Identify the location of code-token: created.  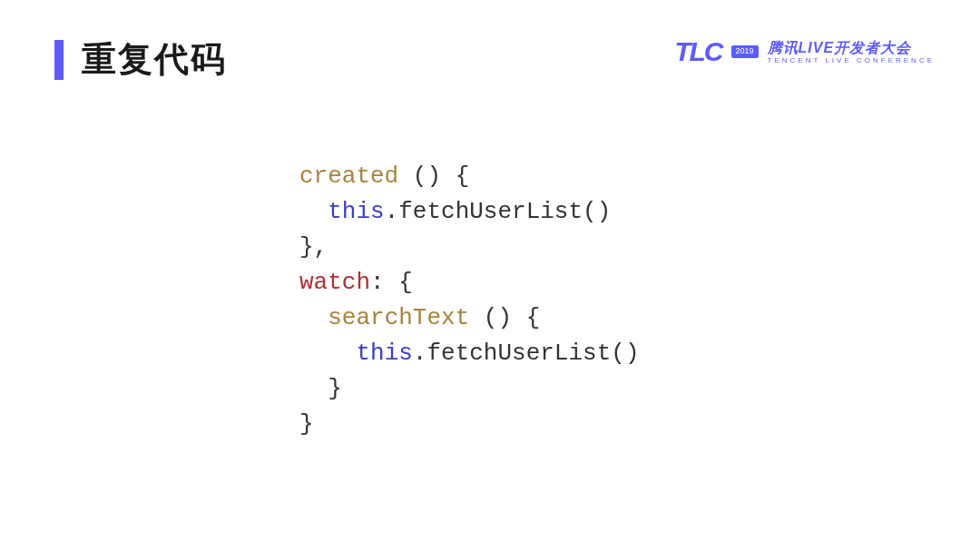
(348, 176).